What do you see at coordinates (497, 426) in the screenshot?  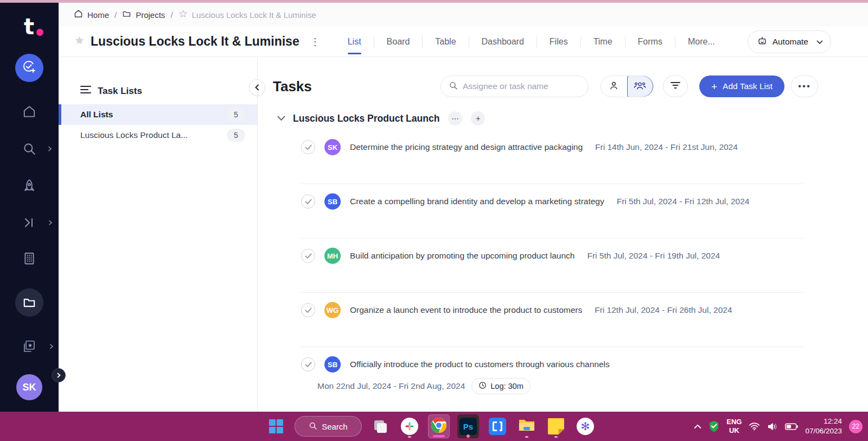 I see `brackets-icon` at bounding box center [497, 426].